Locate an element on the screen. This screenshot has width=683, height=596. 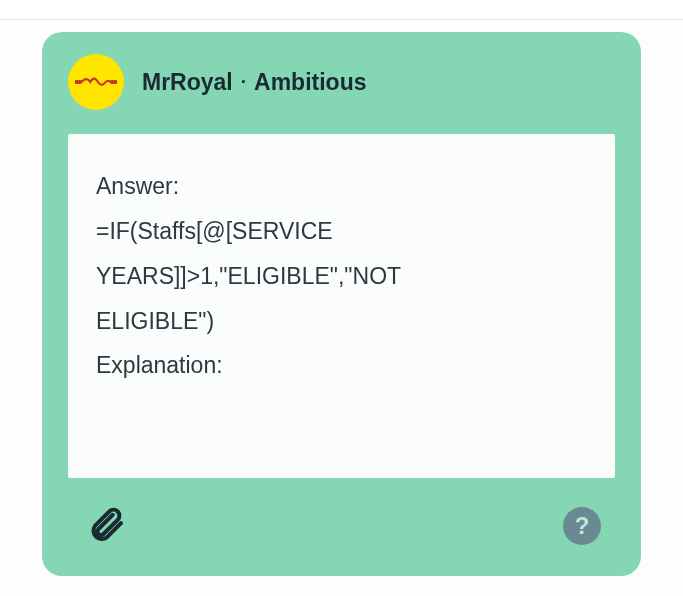
answer-label: Answer: is located at coordinates (342, 186).